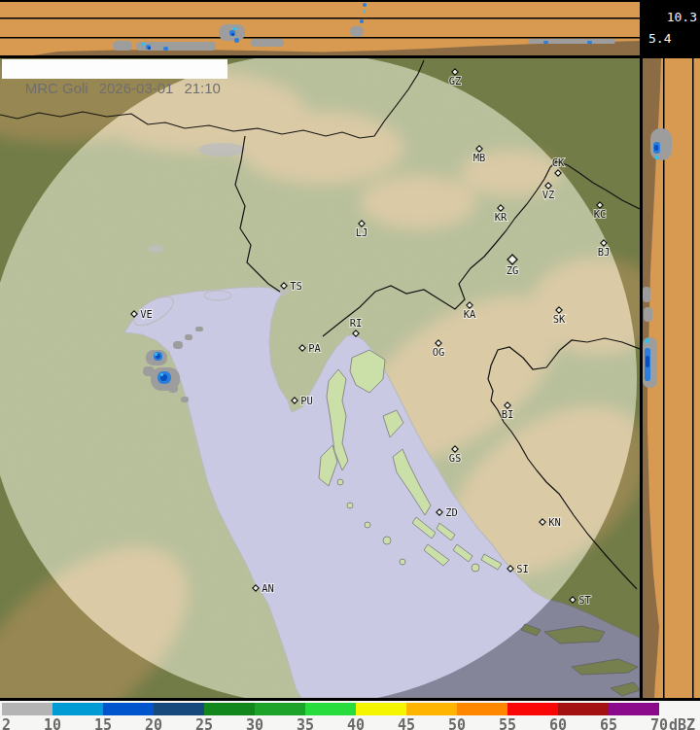 The width and height of the screenshot is (700, 730). What do you see at coordinates (670, 378) in the screenshot?
I see `right-projection-panel` at bounding box center [670, 378].